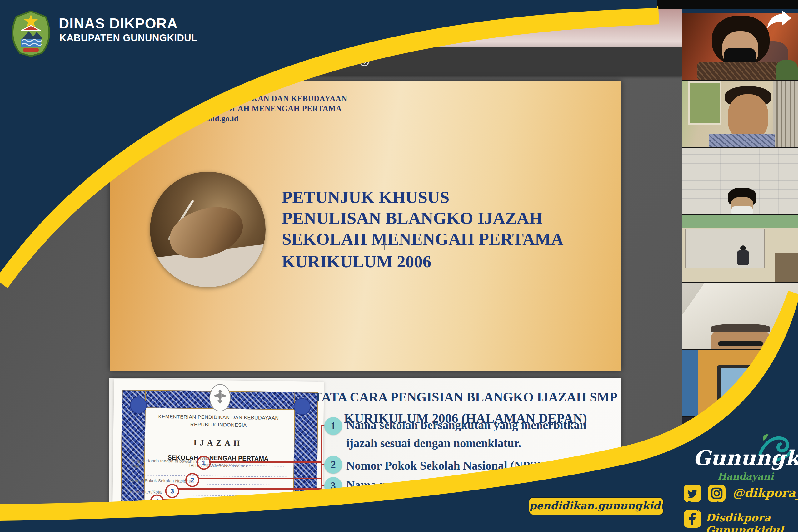 Image resolution: width=798 pixels, height=532 pixels. Describe the element at coordinates (344, 62) in the screenshot. I see `fit-page-icon` at that location.